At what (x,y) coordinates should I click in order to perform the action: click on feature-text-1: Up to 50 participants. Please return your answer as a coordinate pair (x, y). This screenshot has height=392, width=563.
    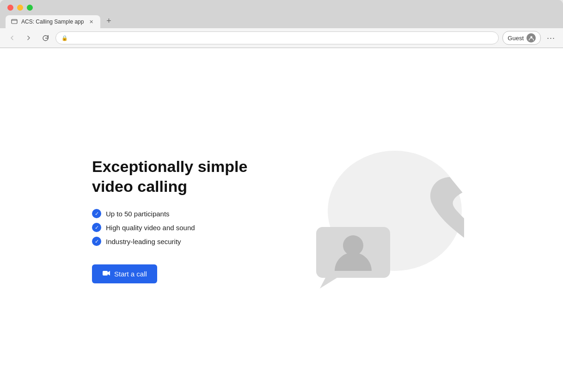
    Looking at the image, I should click on (138, 214).